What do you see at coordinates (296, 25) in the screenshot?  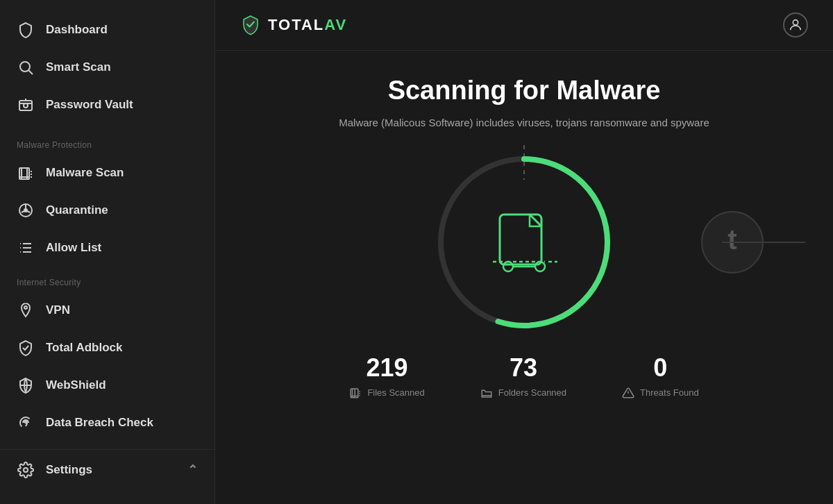 I see `logo-total: TOTAL` at bounding box center [296, 25].